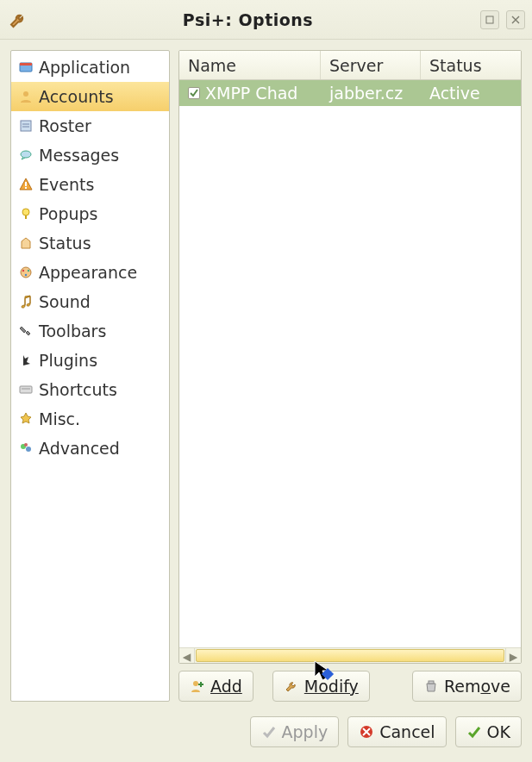 The height and width of the screenshot is (762, 532). Describe the element at coordinates (498, 732) in the screenshot. I see `button-label: OK` at that location.